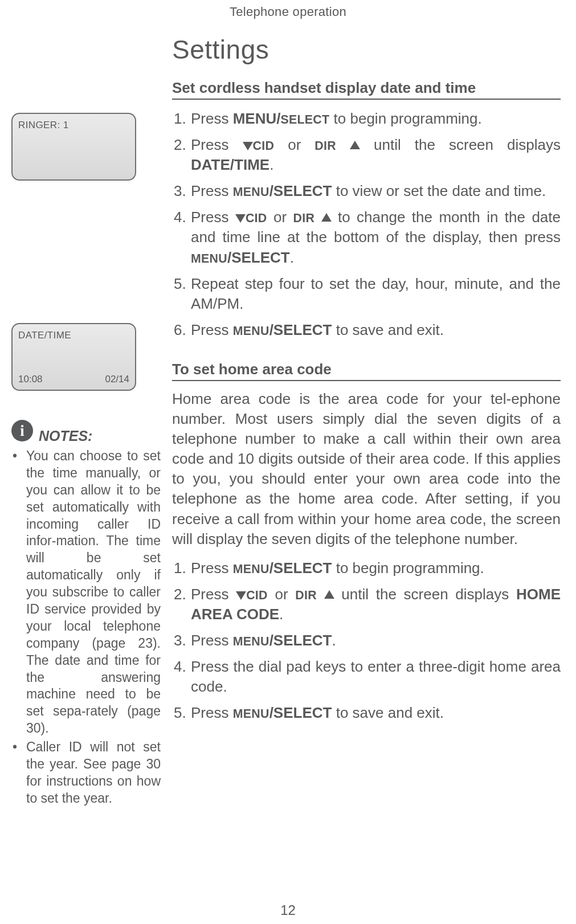 Image resolution: width=576 pixels, height=924 pixels. Describe the element at coordinates (230, 165) in the screenshot. I see `text-bold: DATE/TIME` at that location.